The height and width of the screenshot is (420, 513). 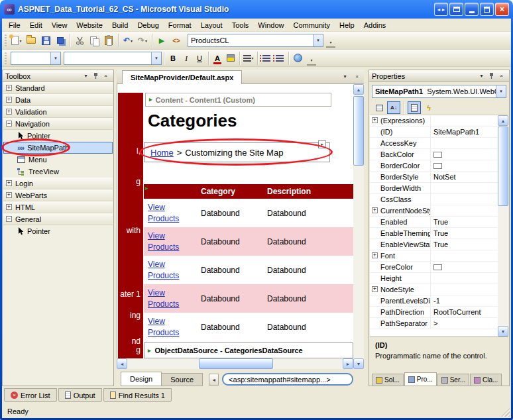 What do you see at coordinates (420, 379) in the screenshot?
I see `tab-properties: Pro...` at bounding box center [420, 379].